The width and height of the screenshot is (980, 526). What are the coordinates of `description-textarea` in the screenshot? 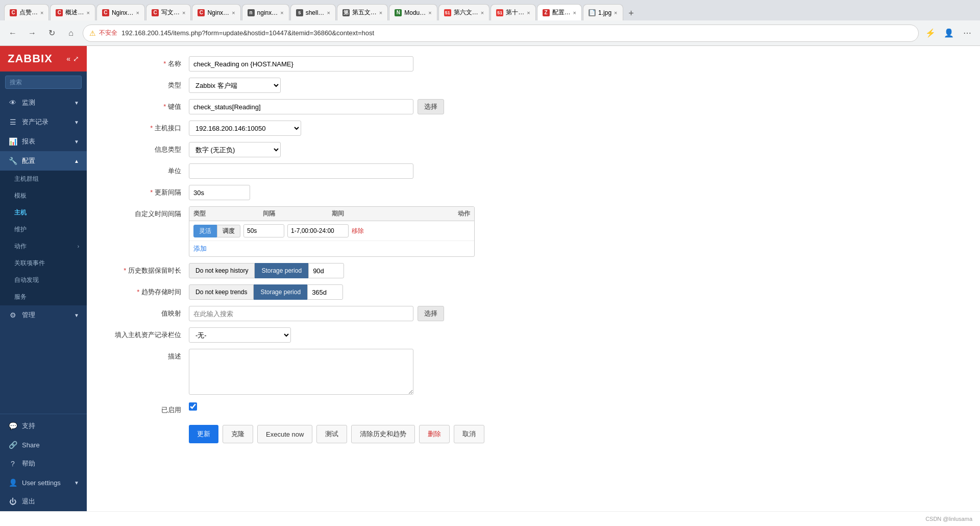 It's located at (301, 372).